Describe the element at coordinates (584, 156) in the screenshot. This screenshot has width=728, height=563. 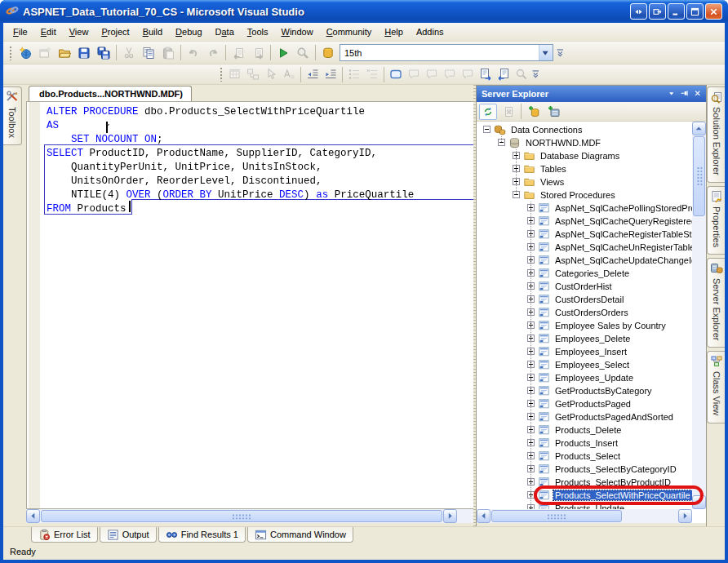
I see `tree-node-database-diagrams: Database Diagrams` at that location.